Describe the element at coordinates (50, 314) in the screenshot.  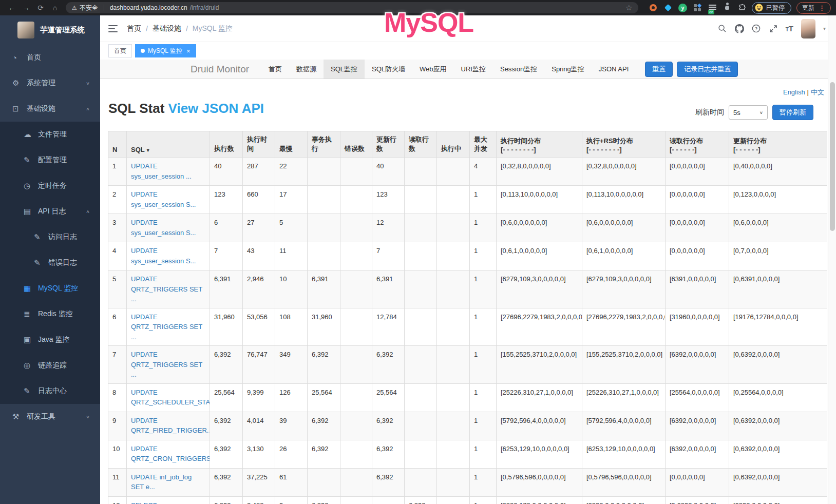
I see `sidebar-item-redis: ≣Redis 监控` at that location.